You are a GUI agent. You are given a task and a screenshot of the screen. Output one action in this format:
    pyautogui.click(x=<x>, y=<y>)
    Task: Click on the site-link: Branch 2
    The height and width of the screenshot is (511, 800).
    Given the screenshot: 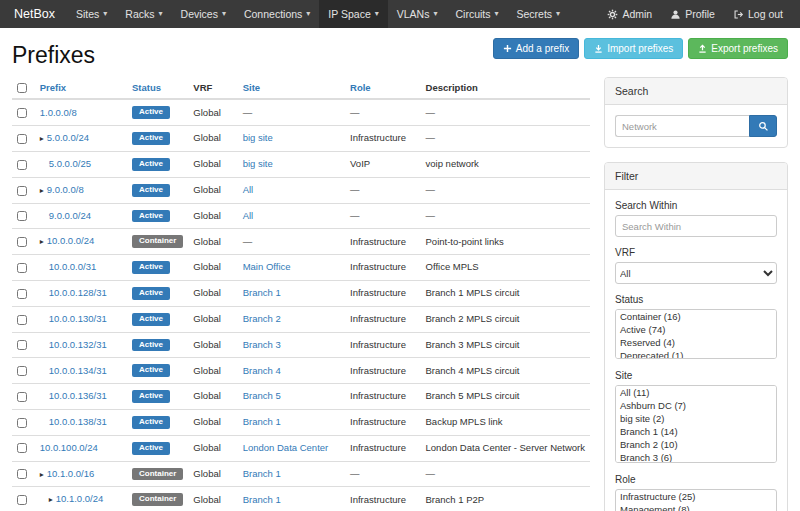 What is the action you would take?
    pyautogui.click(x=262, y=318)
    